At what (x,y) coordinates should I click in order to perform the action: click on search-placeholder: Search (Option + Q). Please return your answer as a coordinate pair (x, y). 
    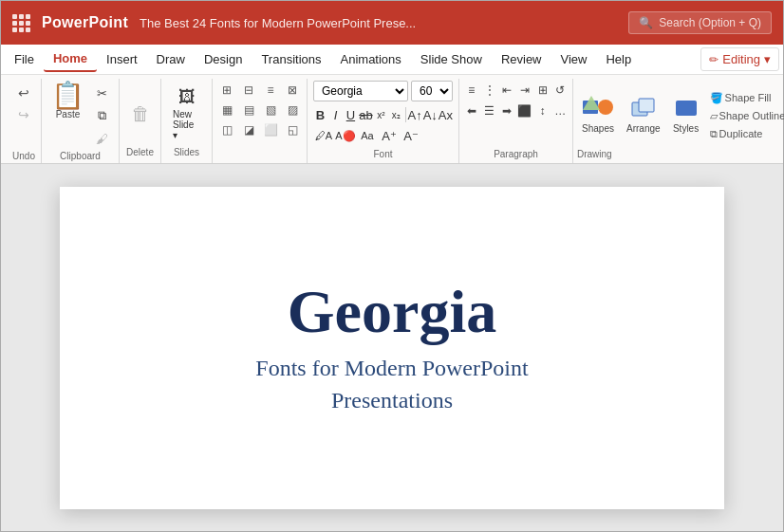
    Looking at the image, I should click on (710, 23).